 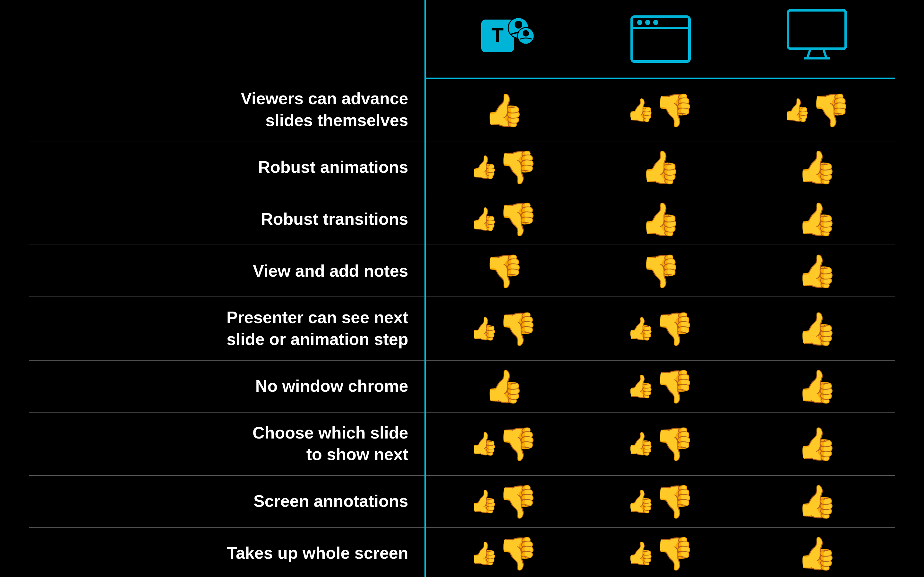 I want to click on table-row: View and add notes 👎 👎 👍, so click(x=462, y=271).